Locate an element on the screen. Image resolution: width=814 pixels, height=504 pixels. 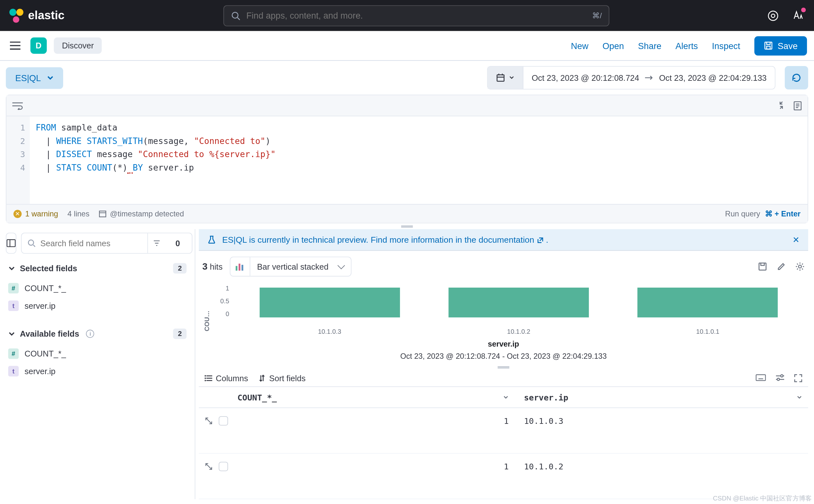
save-button: Save is located at coordinates (781, 45).